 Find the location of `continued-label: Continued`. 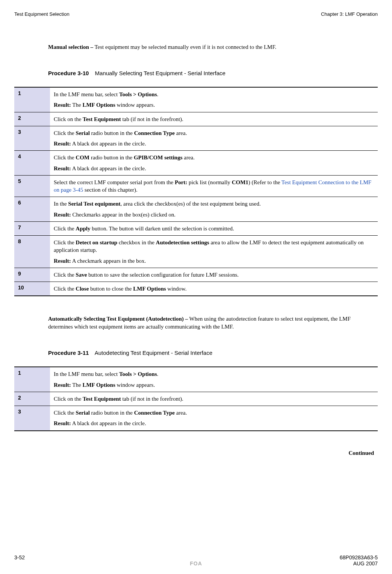

continued-label: Continued is located at coordinates (194, 453).